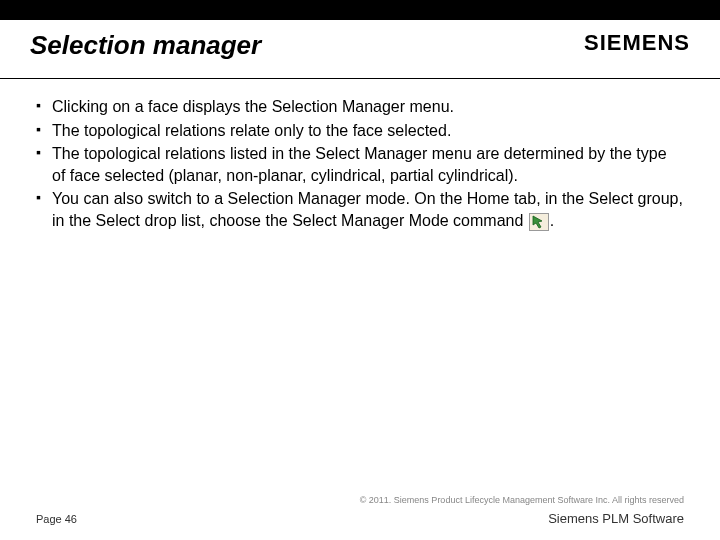 This screenshot has width=720, height=540. What do you see at coordinates (552, 220) in the screenshot?
I see `list-item-trailing: .` at bounding box center [552, 220].